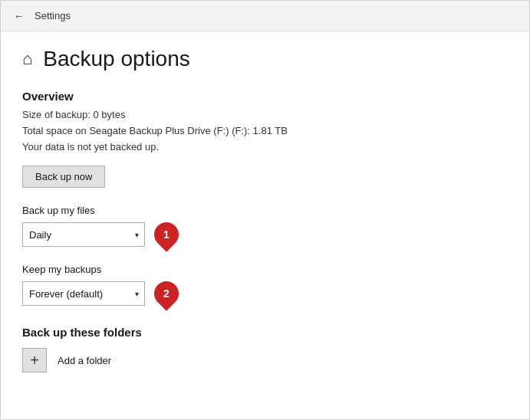 This screenshot has width=530, height=420. I want to click on backup-frequency-select: Daily Every hour (default) Every 3 hours…, so click(84, 235).